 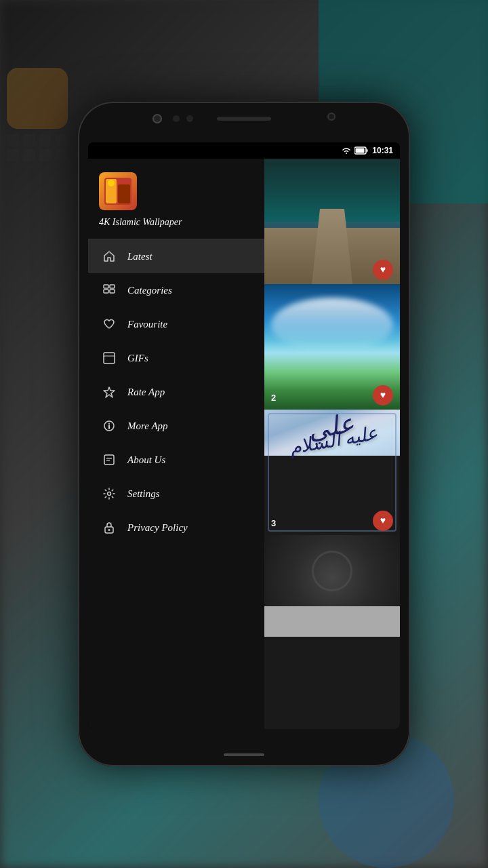 I want to click on favourite-button-1: ♥, so click(x=383, y=270).